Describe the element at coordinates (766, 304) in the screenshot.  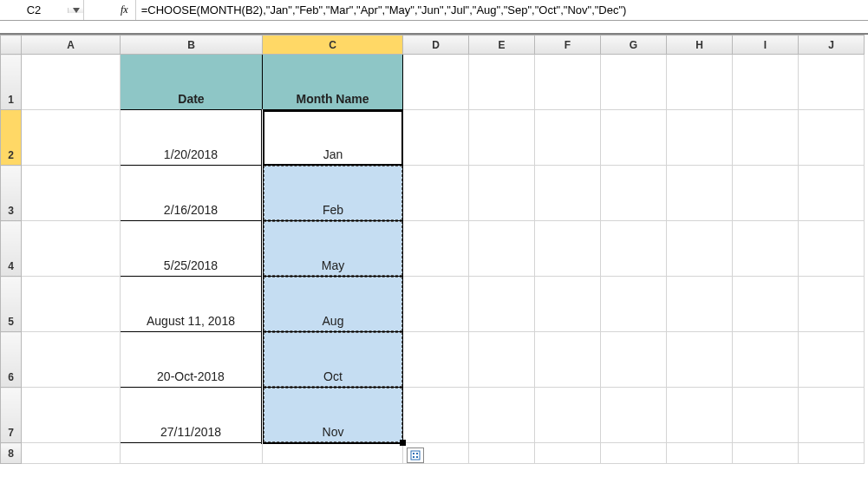
I see `cell-I5` at that location.